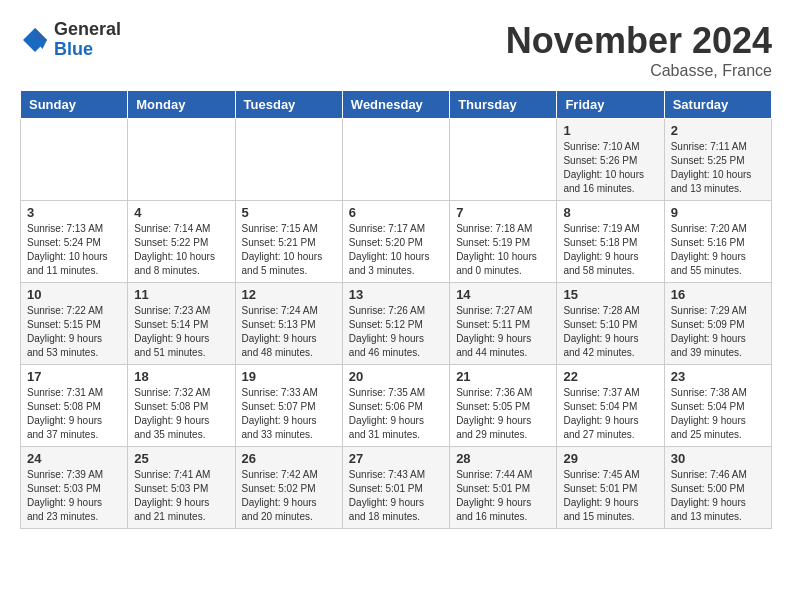 The image size is (792, 612). What do you see at coordinates (74, 376) in the screenshot?
I see `day-number: 17` at bounding box center [74, 376].